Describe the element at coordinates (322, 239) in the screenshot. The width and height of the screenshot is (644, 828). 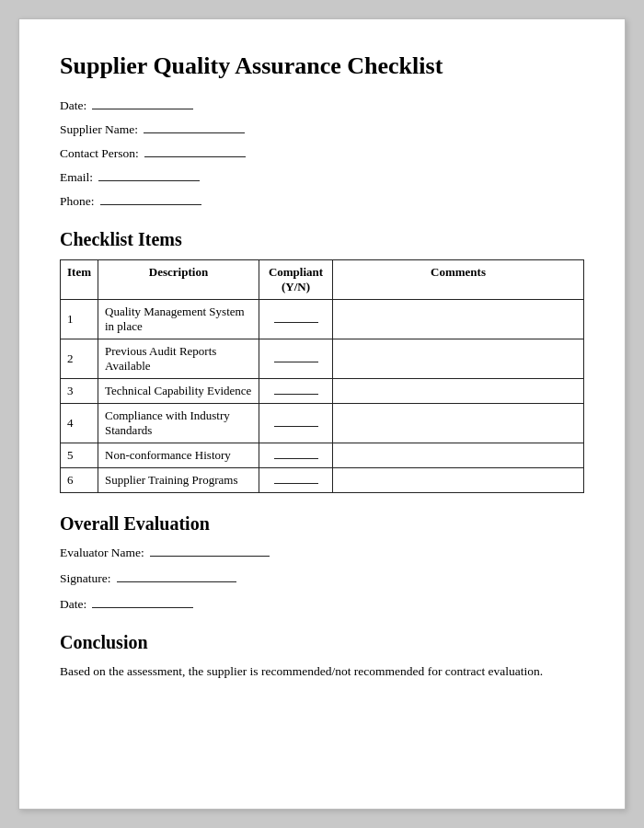
I see `checklist-section-title: Checklist Items` at that location.